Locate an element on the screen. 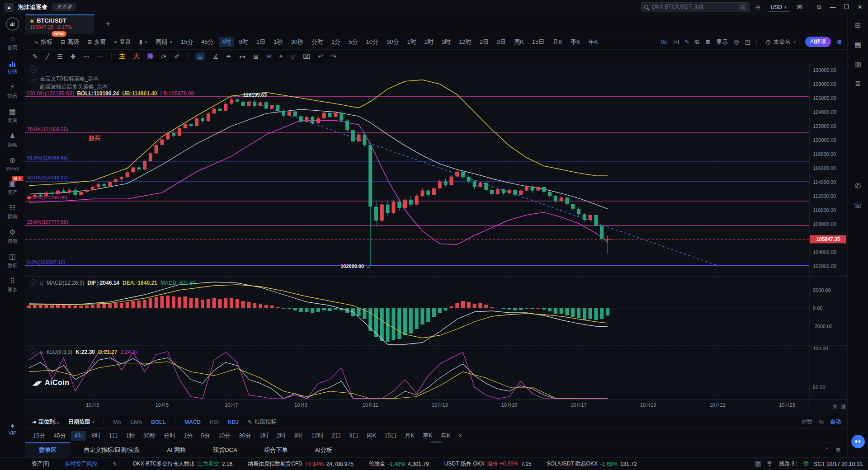  sidebar-item-更多: ⠿更多 is located at coordinates (13, 286).